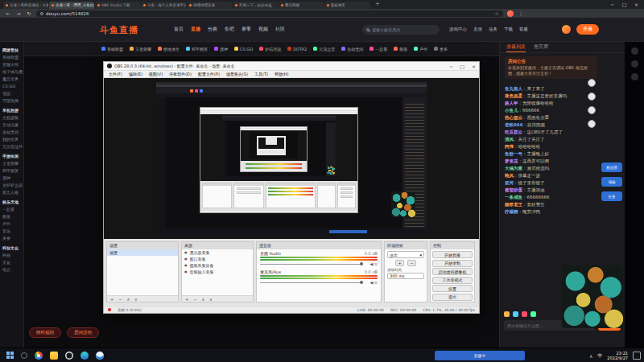 Image resolution: width=644 pixels, height=362 pixels. I want to click on new-tab-button: +, so click(378, 4).